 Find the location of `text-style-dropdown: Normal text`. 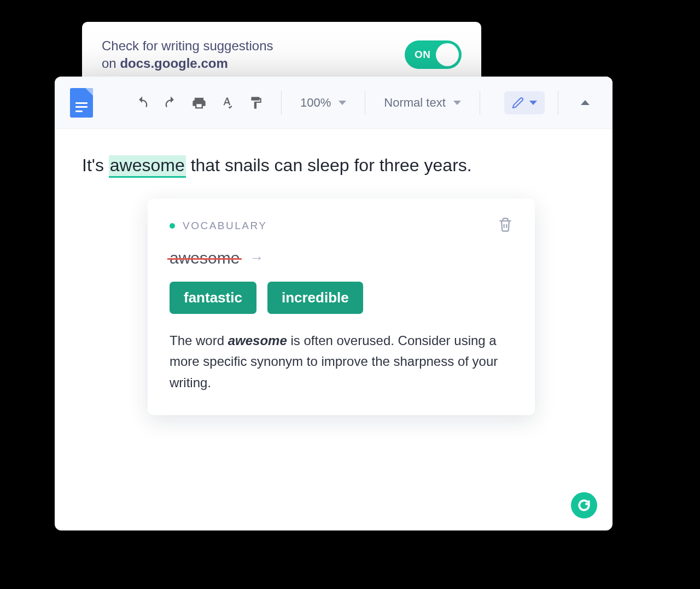

text-style-dropdown: Normal text is located at coordinates (422, 103).